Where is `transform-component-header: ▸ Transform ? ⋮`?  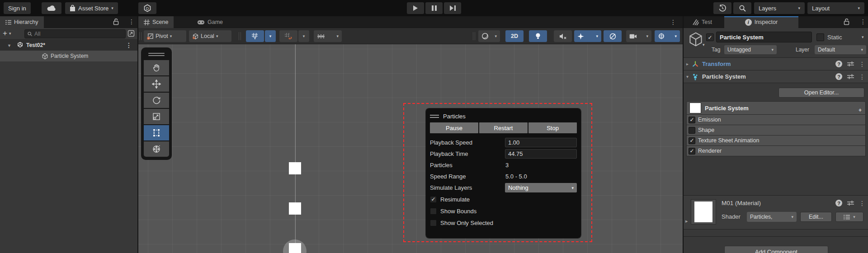
transform-component-header: ▸ Transform ? ⋮ is located at coordinates (776, 64).